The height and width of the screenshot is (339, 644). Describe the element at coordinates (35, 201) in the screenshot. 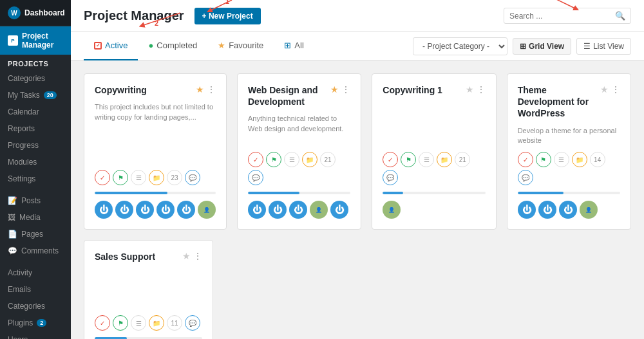

I see `sidebar-item-posts: 📝 Posts` at that location.